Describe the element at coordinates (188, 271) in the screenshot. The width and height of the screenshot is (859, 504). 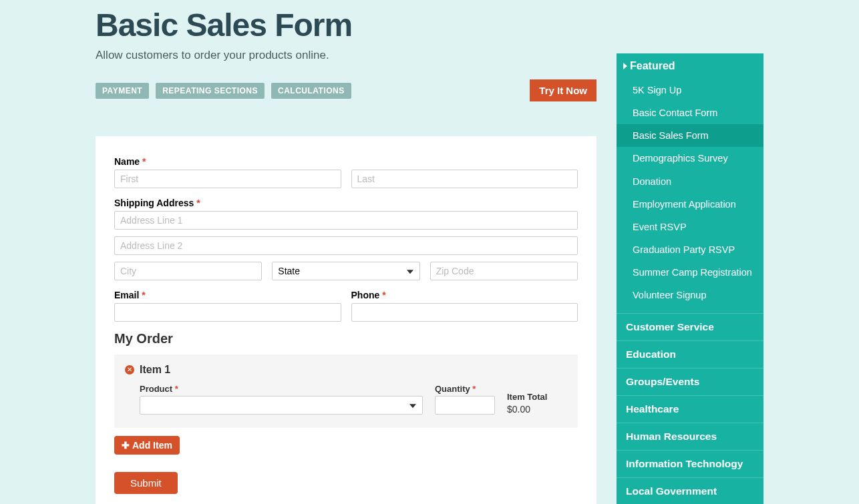
I see `city-input` at that location.